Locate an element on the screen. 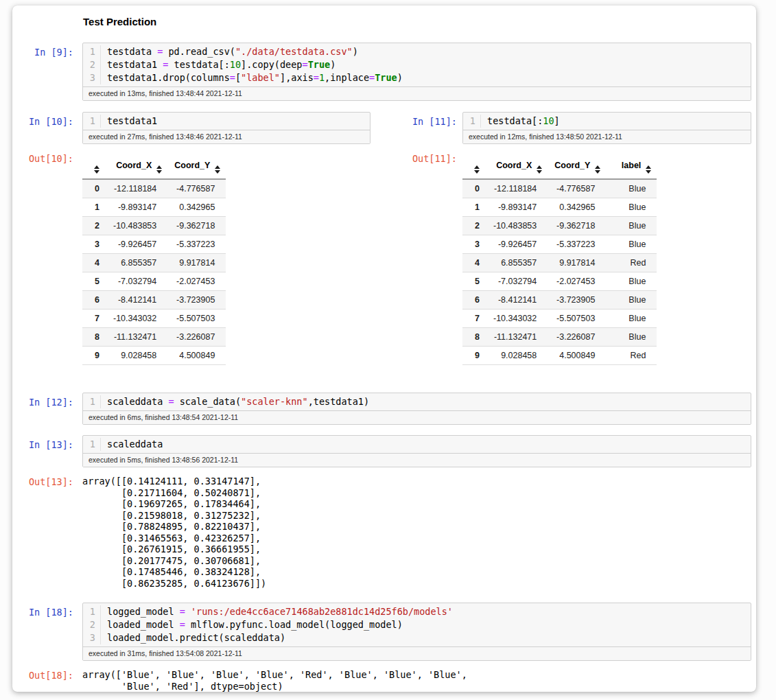  column-header: label is located at coordinates (631, 169).